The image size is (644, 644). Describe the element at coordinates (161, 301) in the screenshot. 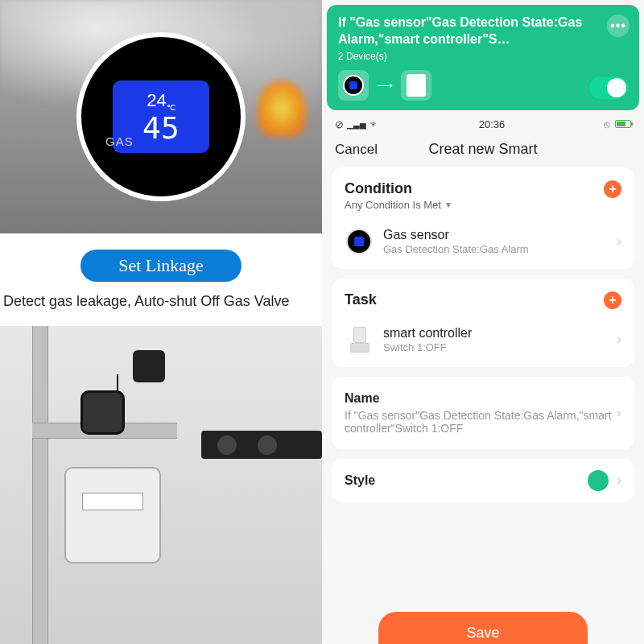

I see `caption-text: Detect gas leakage, Auto-shut Off Gas Va…` at that location.